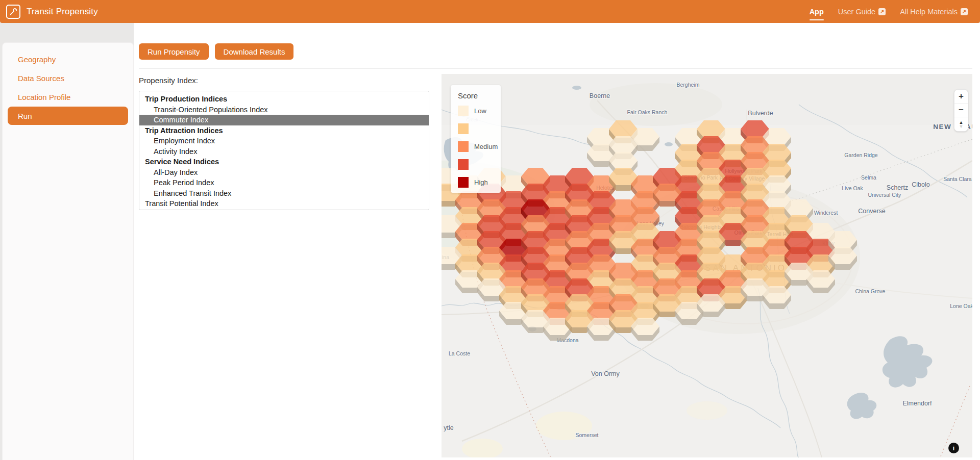  Describe the element at coordinates (958, 179) in the screenshot. I see `map-label: Santa Clara` at that location.